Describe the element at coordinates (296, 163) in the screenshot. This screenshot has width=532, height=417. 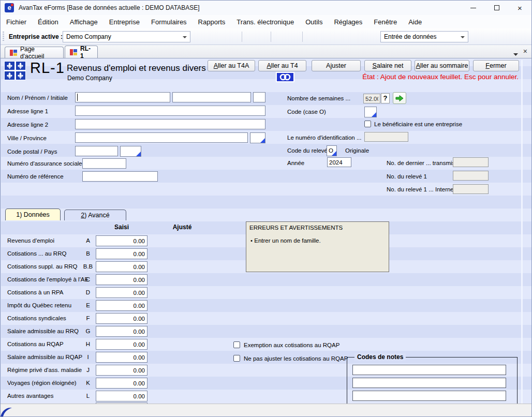
I see `year-label: Année` at that location.